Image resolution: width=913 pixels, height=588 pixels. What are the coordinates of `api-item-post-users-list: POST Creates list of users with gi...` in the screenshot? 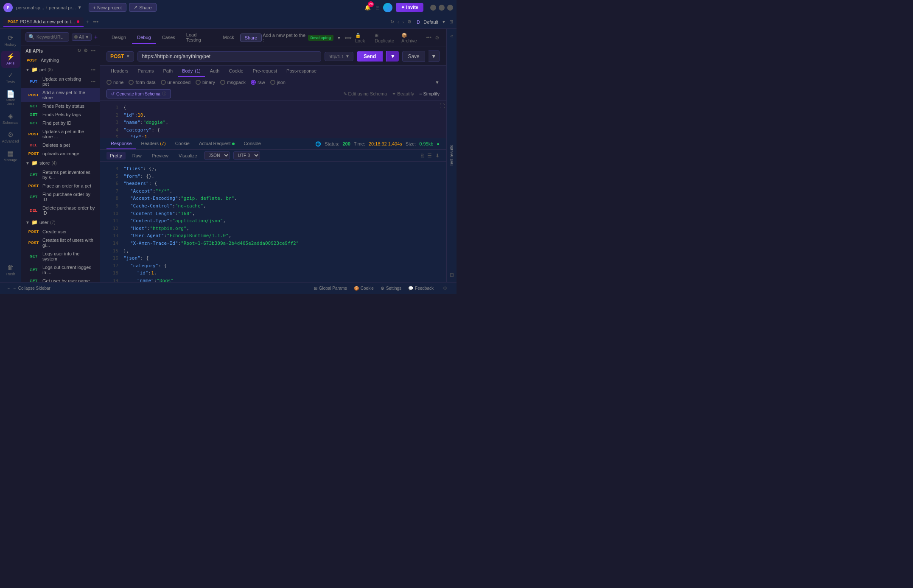 It's located at (60, 243).